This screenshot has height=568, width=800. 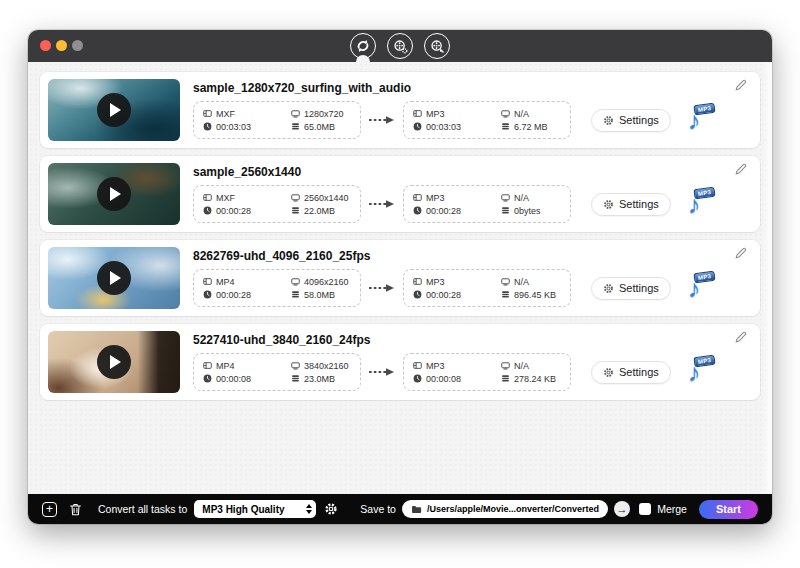 I want to click on merge-checkbox, so click(x=645, y=509).